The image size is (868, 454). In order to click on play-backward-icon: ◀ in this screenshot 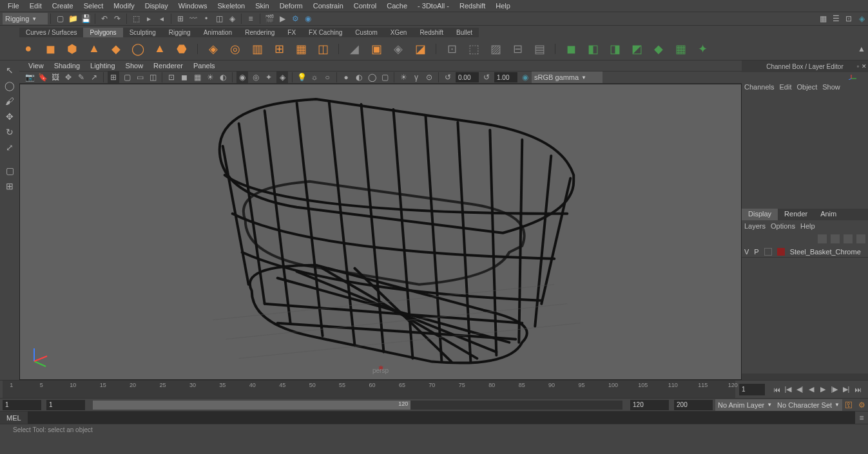, I will do `click(811, 390)`.